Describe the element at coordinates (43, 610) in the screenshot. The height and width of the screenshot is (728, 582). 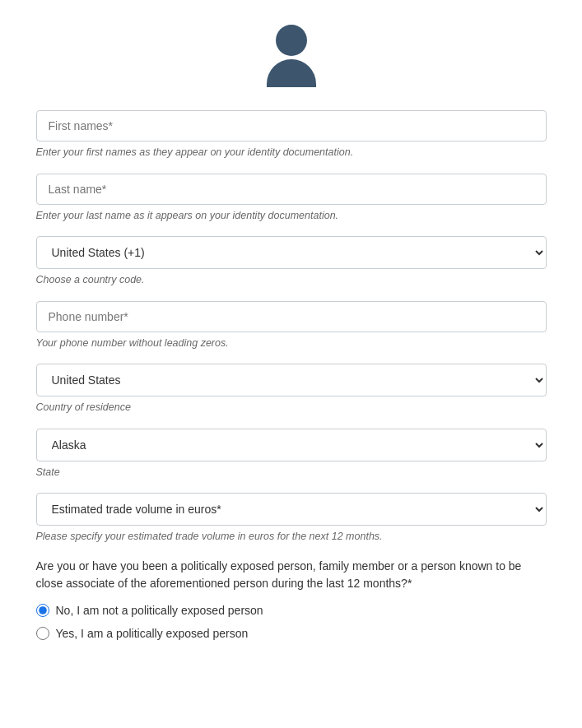
I see `pep-no-radio` at that location.